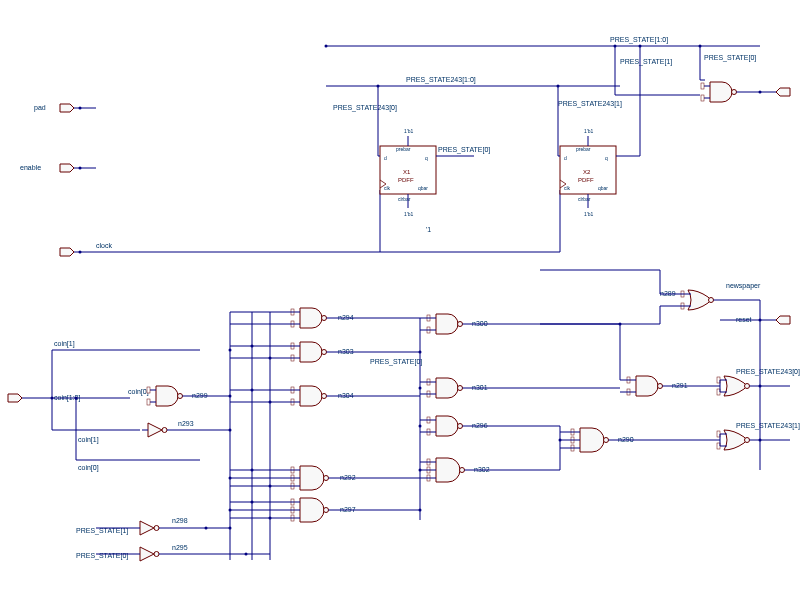 This screenshot has height=600, width=800. Describe the element at coordinates (758, 382) in the screenshot. I see `gate-ps243-0: PRES_STATE243[0]` at that location.